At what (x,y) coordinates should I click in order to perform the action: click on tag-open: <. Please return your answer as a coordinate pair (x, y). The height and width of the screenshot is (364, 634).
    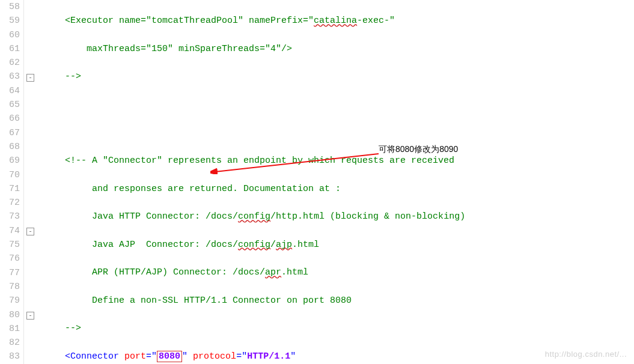
    Looking at the image, I should click on (56, 357).